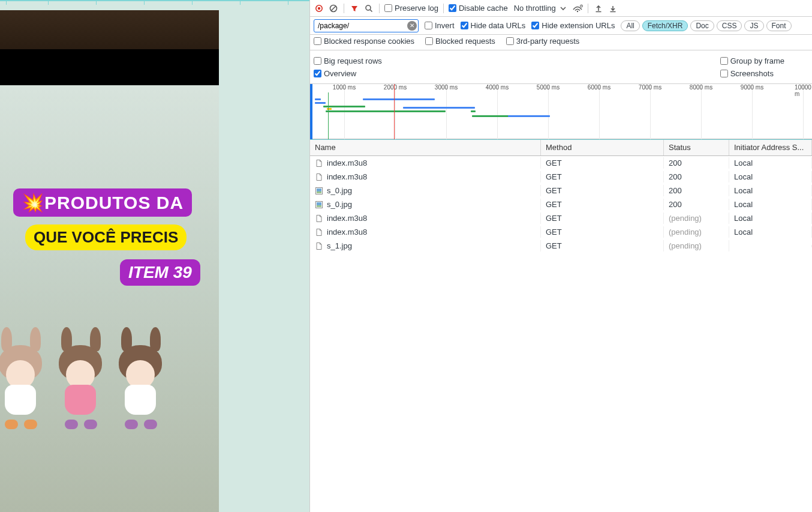 This screenshot has height=512, width=812. I want to click on clear-icon, so click(333, 8).